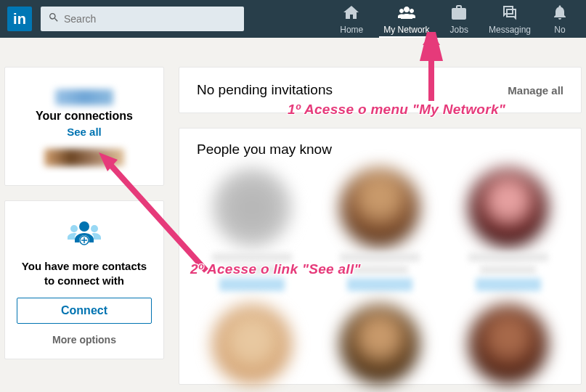  Describe the element at coordinates (84, 116) in the screenshot. I see `connections-heading: Your connections` at that location.